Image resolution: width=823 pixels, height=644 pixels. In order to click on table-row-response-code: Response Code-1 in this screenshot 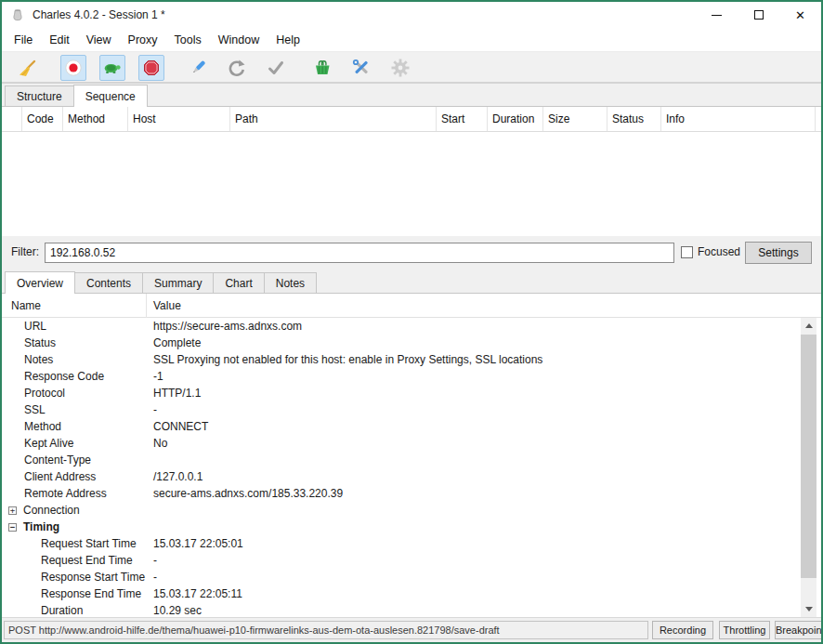, I will do `click(412, 376)`.